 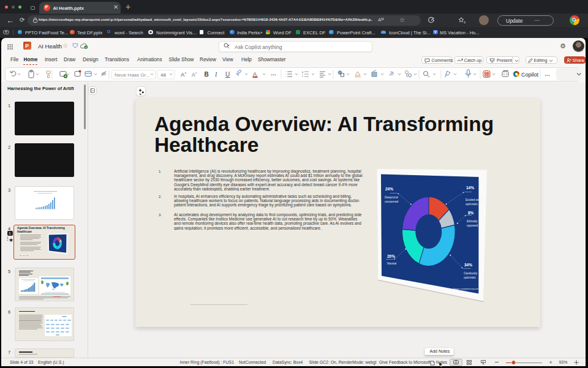 I want to click on svg-text: U, so click(x=228, y=75).